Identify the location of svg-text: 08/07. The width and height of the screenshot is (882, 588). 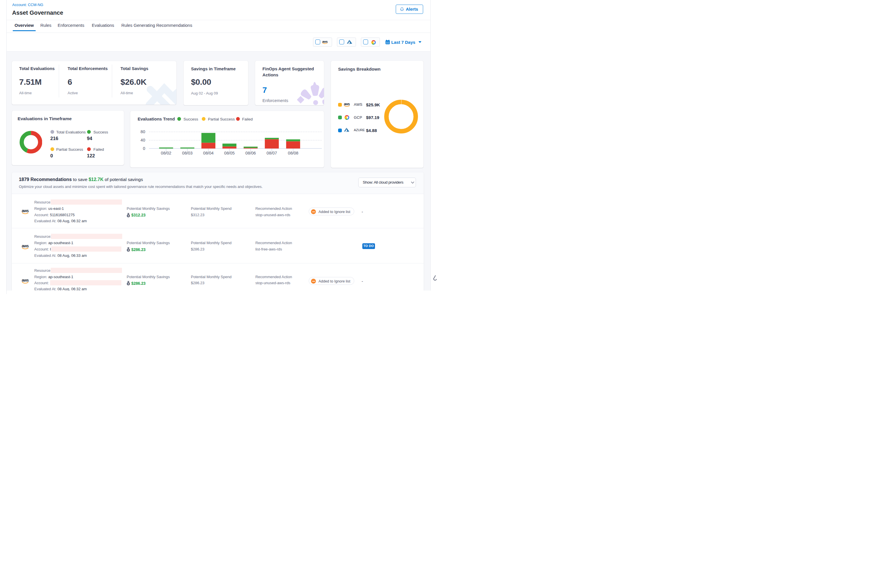
(272, 153).